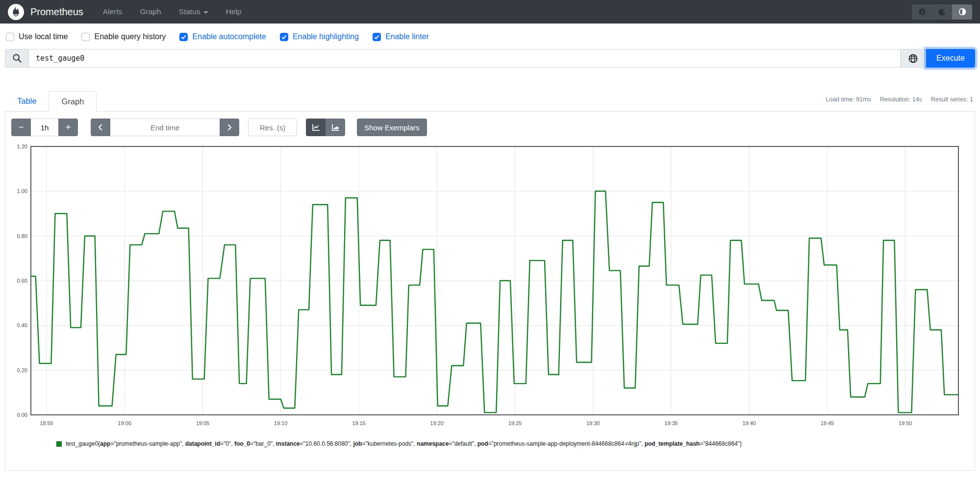 The width and height of the screenshot is (980, 480). Describe the element at coordinates (46, 12) in the screenshot. I see `brand: Prometheus` at that location.